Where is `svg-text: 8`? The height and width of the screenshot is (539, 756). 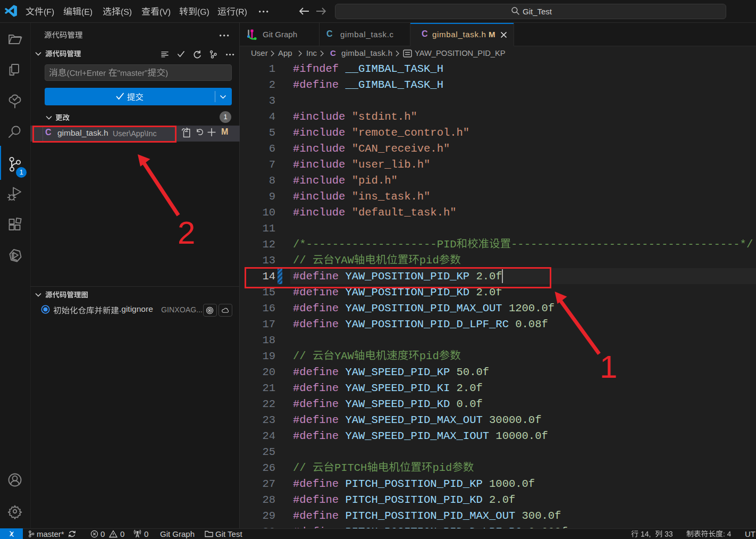 svg-text: 8 is located at coordinates (272, 181).